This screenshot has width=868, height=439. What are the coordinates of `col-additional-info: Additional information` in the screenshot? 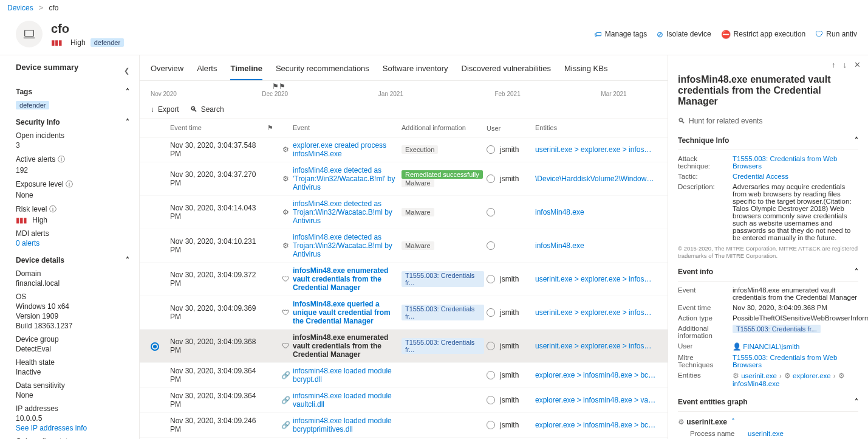 It's located at (444, 128).